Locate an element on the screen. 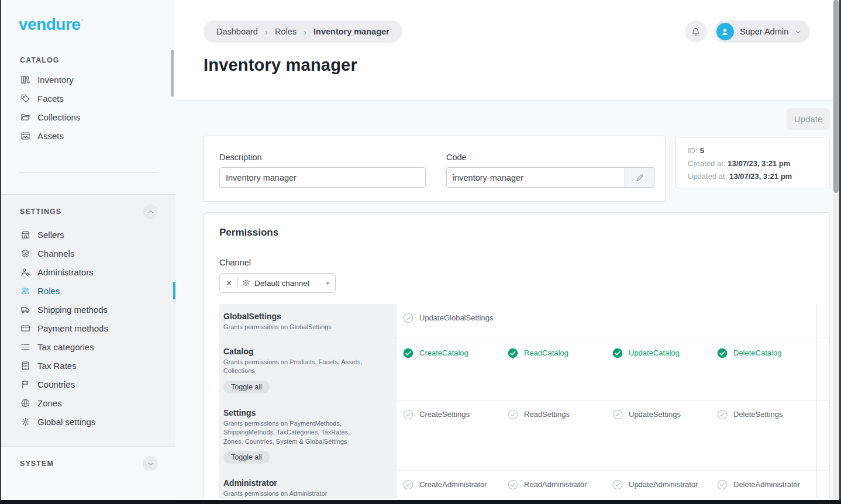 The image size is (841, 504). assets-icon is located at coordinates (25, 136).